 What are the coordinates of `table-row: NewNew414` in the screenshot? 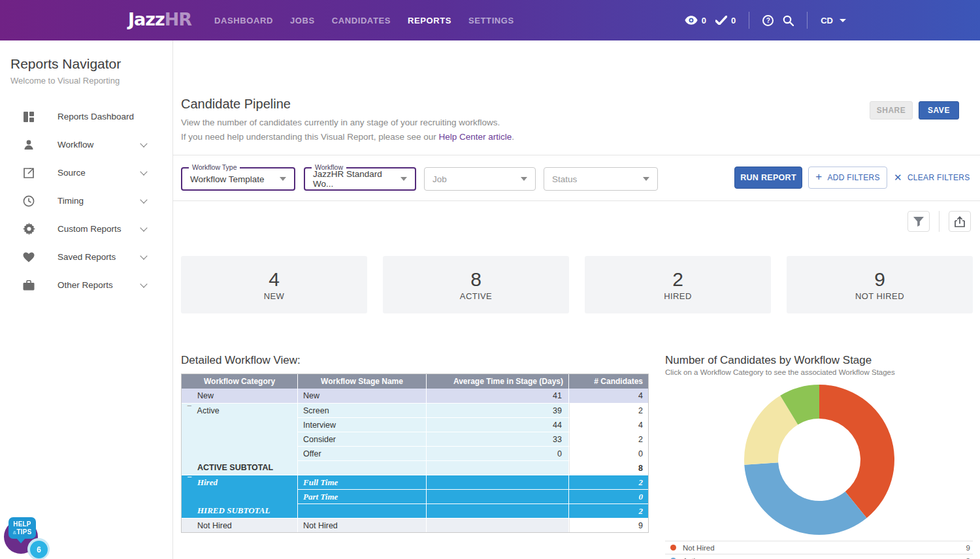 It's located at (415, 396).